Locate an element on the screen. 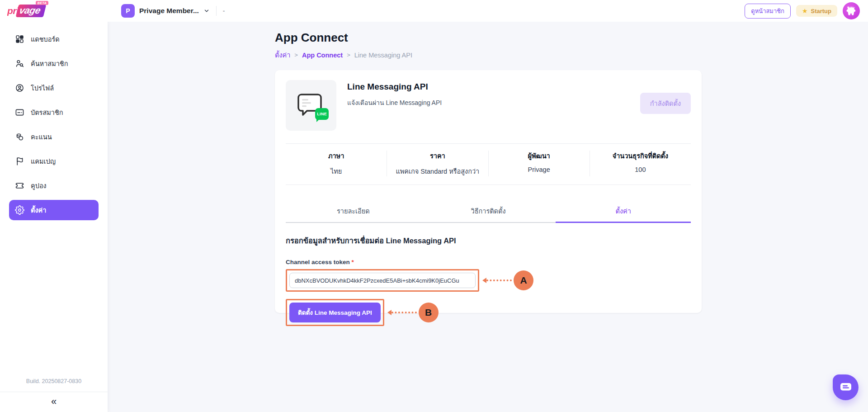 The image size is (868, 412). sidebar-item-label: บัตรสมาชิก is located at coordinates (47, 112).